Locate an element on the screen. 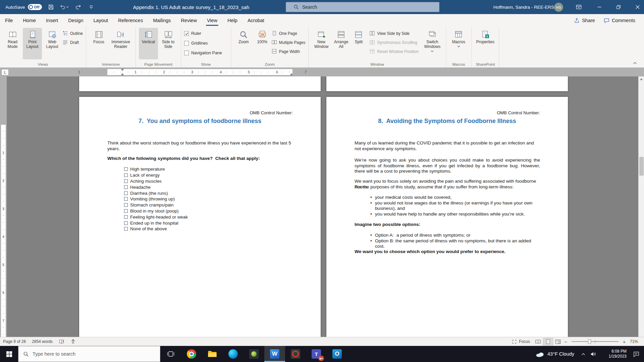 The height and width of the screenshot is (362, 644). vertical-ruler: 1 2 3 4 5 6 7 is located at coordinates (3, 206).